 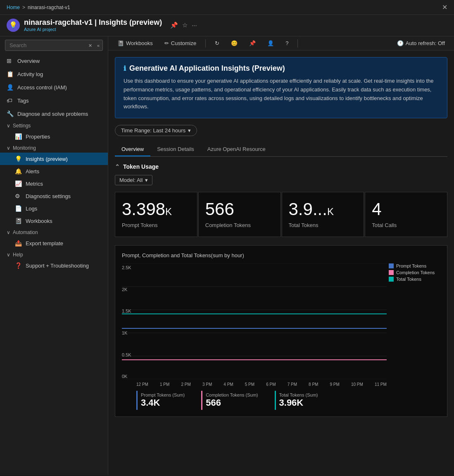 What do you see at coordinates (281, 150) in the screenshot?
I see `tab-bar: Overview Session Details Azure OpenAI Re…` at bounding box center [281, 150].